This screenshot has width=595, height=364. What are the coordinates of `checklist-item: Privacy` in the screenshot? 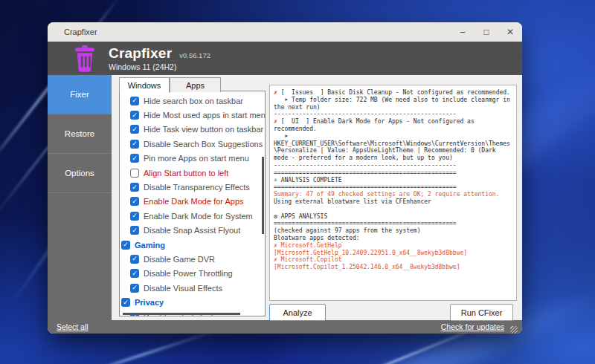 It's located at (192, 302).